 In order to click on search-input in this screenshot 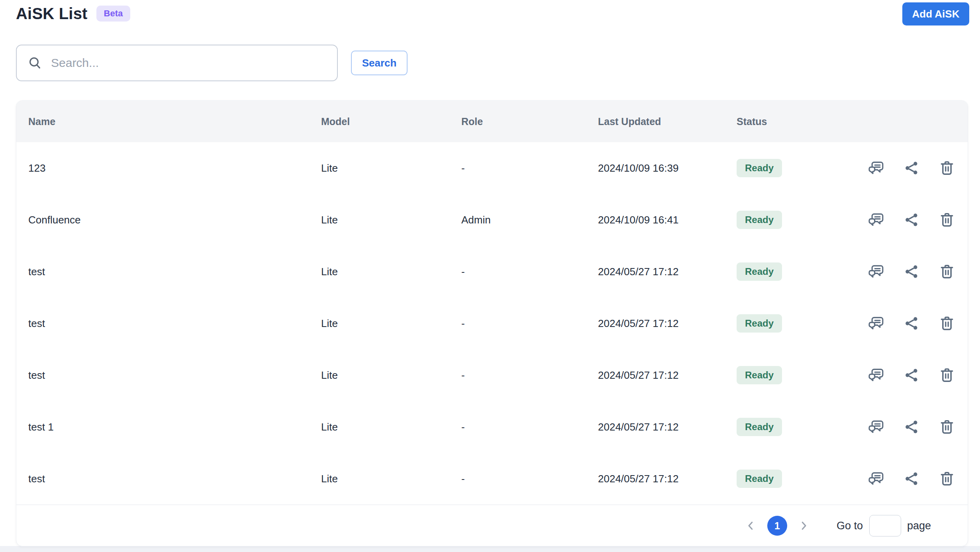, I will do `click(194, 63)`.